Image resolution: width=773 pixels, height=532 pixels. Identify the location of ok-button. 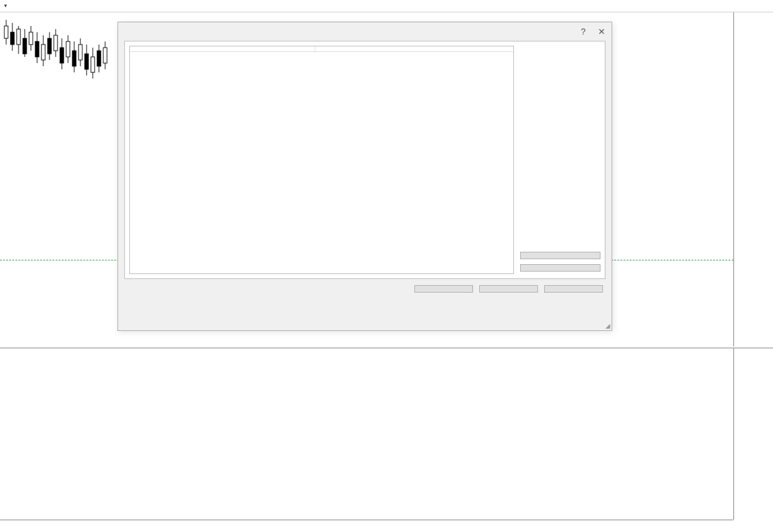
(444, 289).